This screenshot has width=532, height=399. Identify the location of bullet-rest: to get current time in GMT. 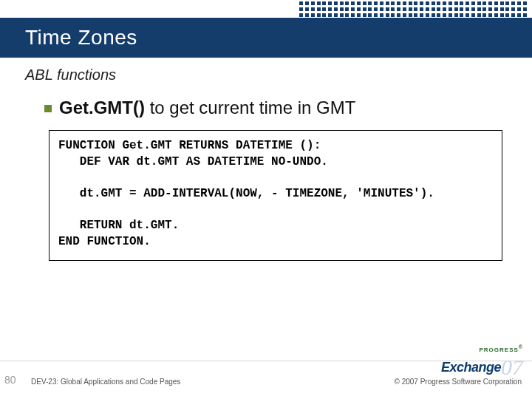
(250, 108).